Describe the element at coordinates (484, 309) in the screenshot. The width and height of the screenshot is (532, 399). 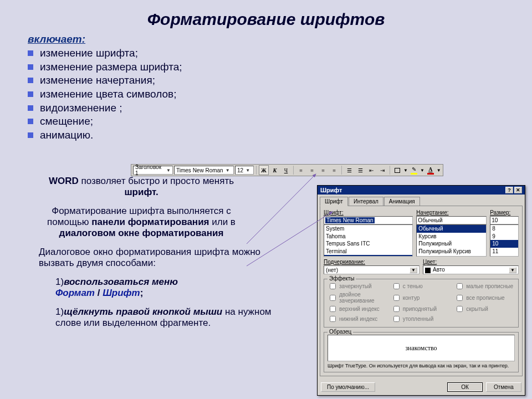
I see `effect-hidden: скрытый` at that location.